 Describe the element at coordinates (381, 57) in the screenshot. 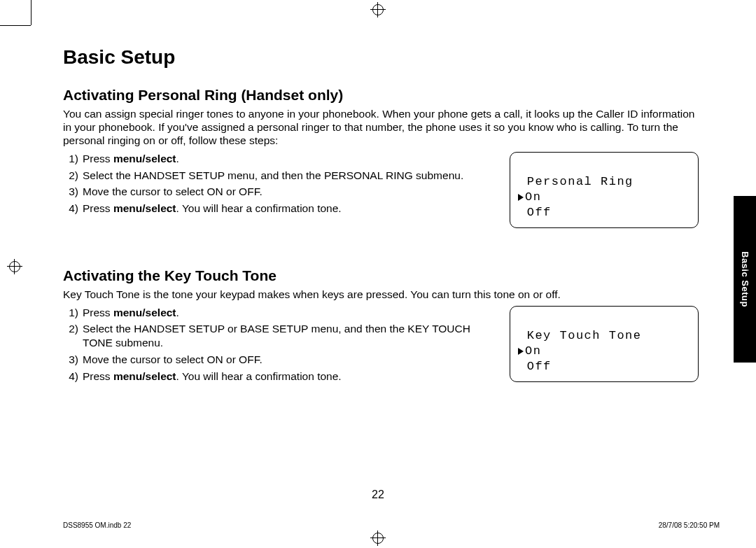

I see `page-title: Basic Setup` at that location.